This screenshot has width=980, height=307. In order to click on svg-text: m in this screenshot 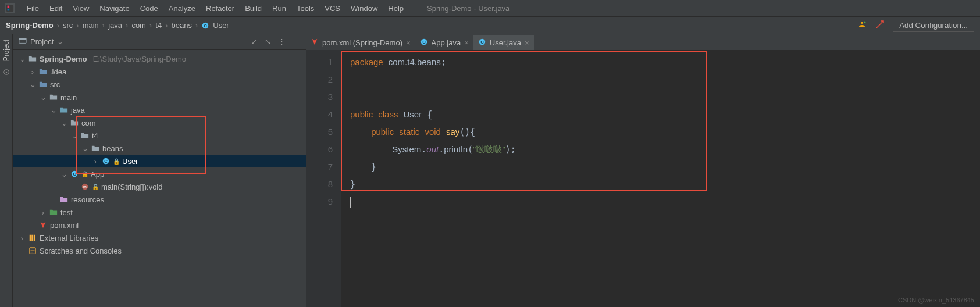, I will do `click(85, 187)`.